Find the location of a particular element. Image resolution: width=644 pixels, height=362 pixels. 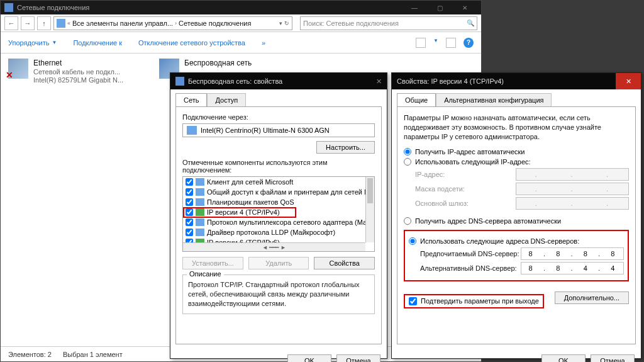

radio-ip-manual: Использовать следующий IP-адрес: is located at coordinates (516, 162).